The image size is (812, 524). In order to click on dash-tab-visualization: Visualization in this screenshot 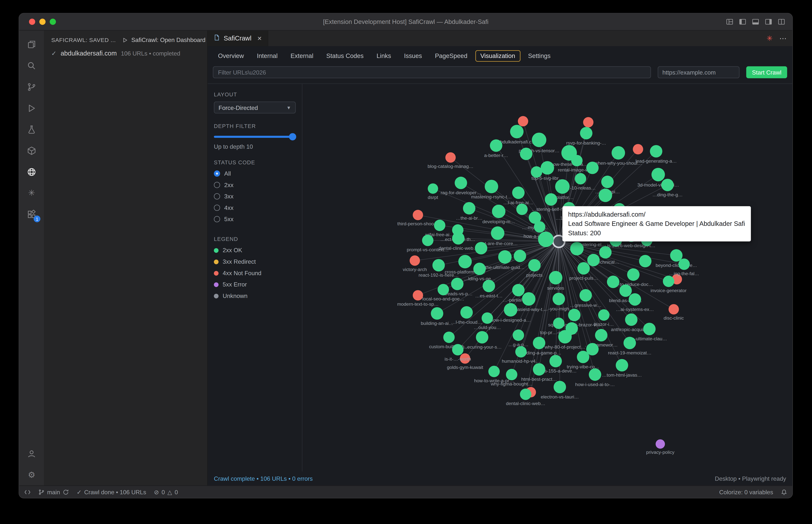, I will do `click(498, 56)`.